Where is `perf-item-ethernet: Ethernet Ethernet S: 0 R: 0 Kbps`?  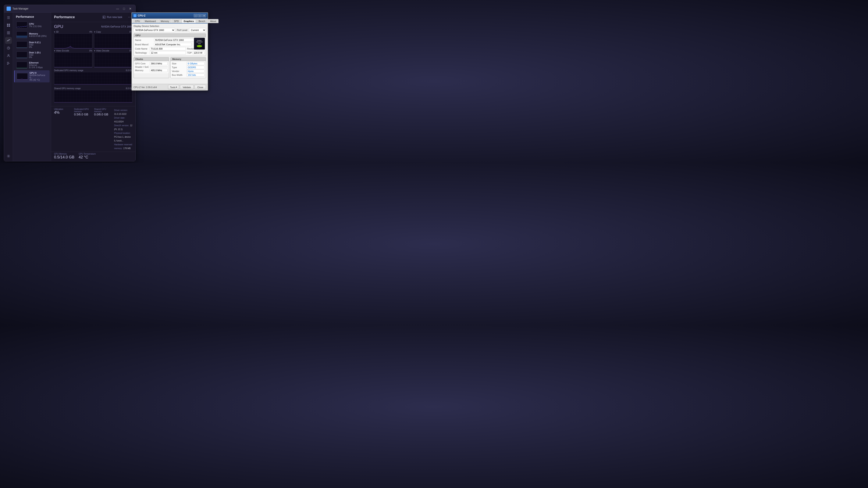 perf-item-ethernet: Ethernet Ethernet S: 0 R: 0 Kbps is located at coordinates (32, 65).